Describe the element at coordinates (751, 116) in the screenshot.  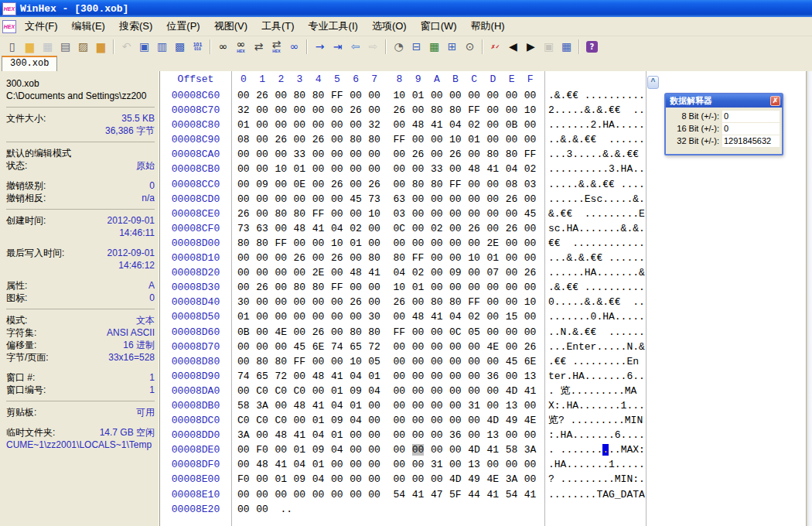
I see `interpreter-value: 0` at that location.